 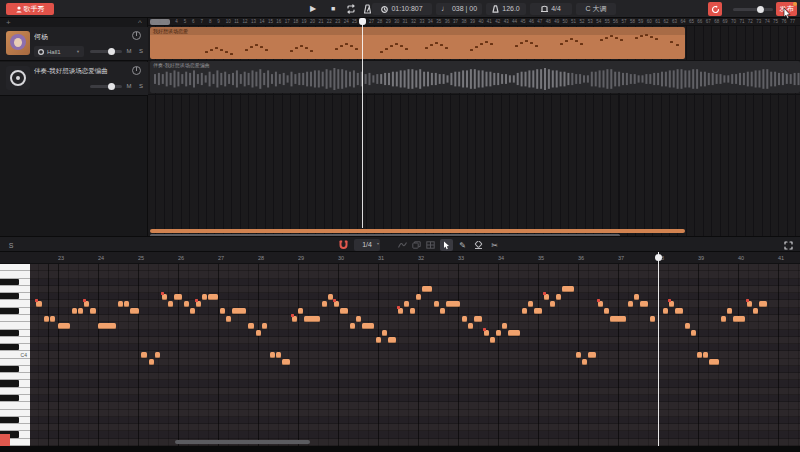 What do you see at coordinates (18, 78) in the screenshot?
I see `accompaniment-icon` at bounding box center [18, 78].